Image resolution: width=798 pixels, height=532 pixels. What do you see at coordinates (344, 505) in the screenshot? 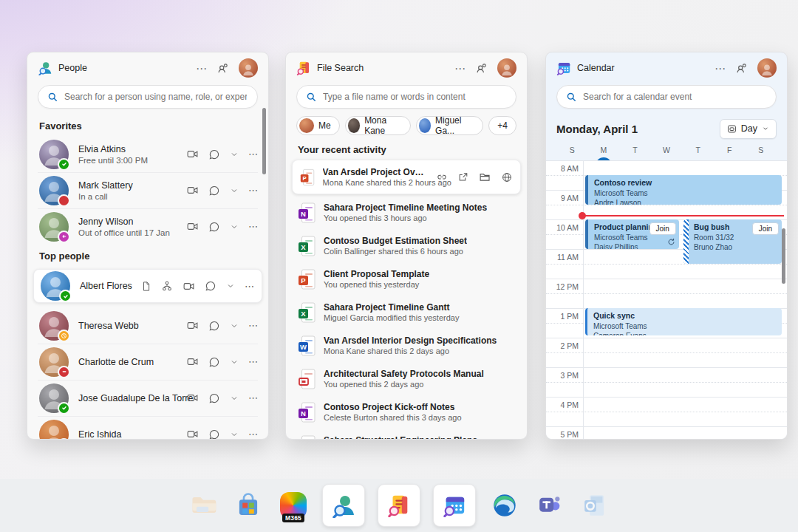
I see `taskbar-people-search-app` at bounding box center [344, 505].